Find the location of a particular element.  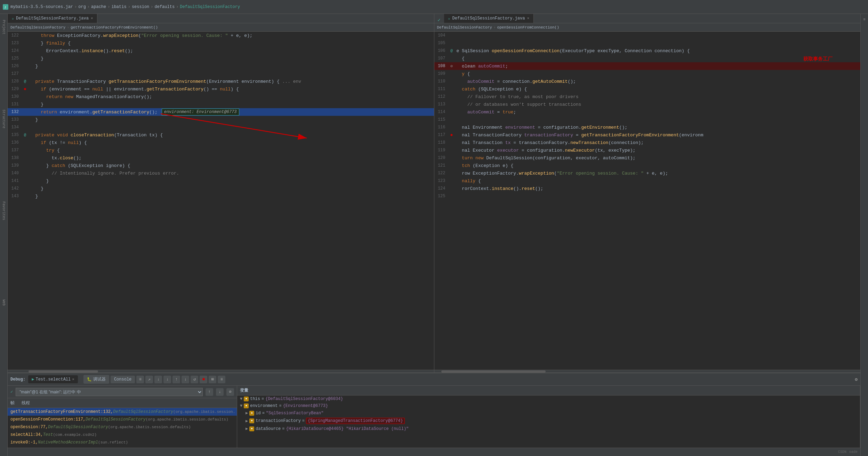

left-breadcrumb: DefaultSqlSessionFactory › getTransactio… is located at coordinates (221, 27).